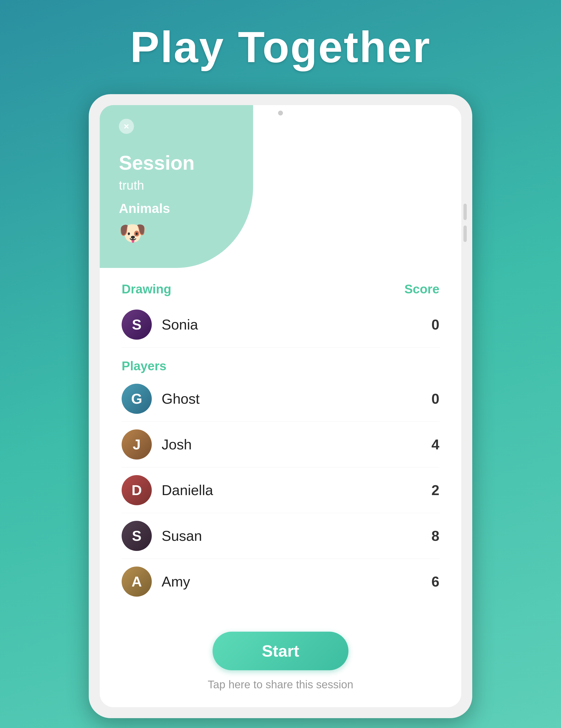 This screenshot has width=561, height=728. Describe the element at coordinates (137, 445) in the screenshot. I see `avatar-josh: J` at that location.